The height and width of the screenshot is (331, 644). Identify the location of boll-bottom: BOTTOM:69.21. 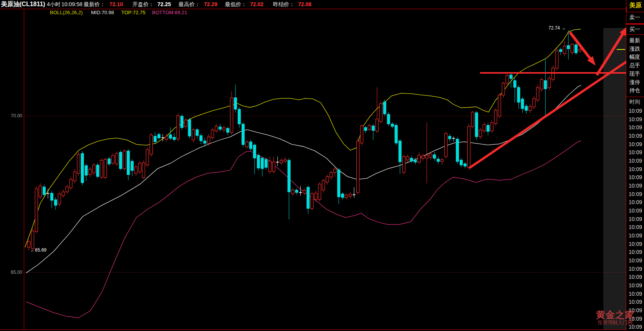
(170, 12).